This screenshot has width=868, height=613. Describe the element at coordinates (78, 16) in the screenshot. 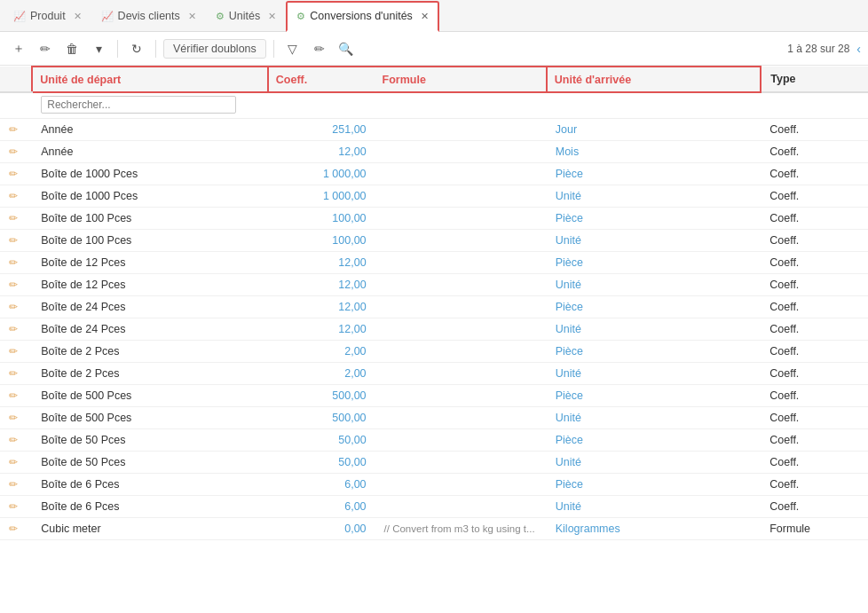

I see `tab-produit-close: ✕` at that location.